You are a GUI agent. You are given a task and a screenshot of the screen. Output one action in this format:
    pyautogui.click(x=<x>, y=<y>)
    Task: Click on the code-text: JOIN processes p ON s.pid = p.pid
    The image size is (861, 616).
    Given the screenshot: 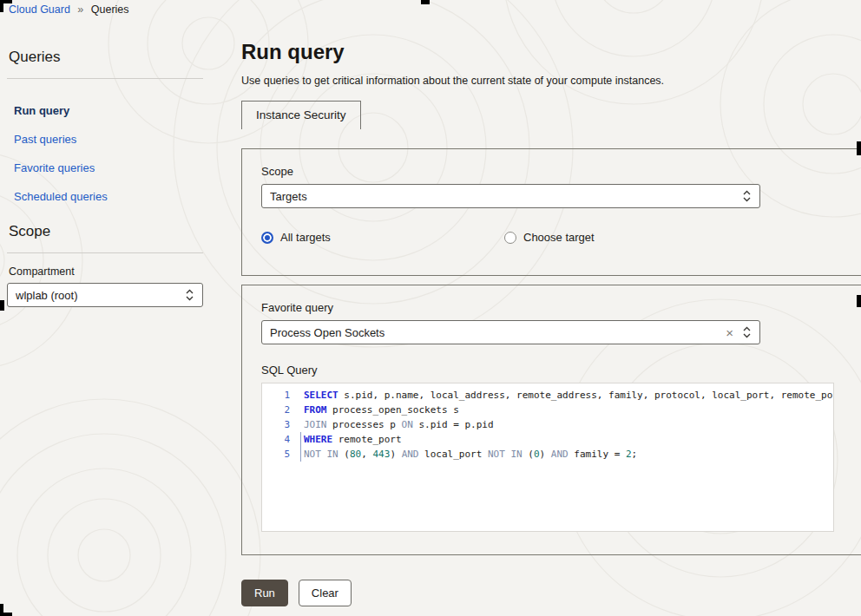 What is the action you would take?
    pyautogui.click(x=398, y=425)
    